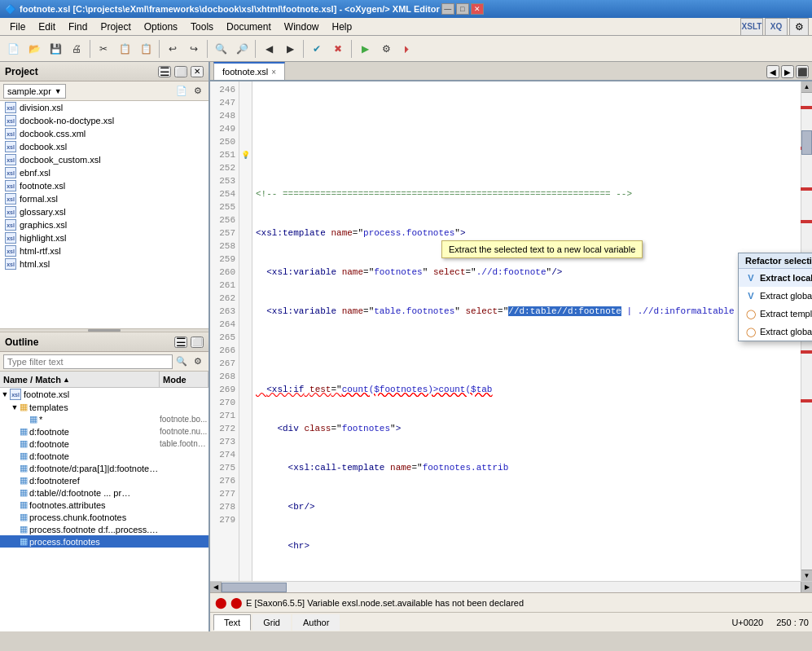 The image size is (812, 651). Describe the element at coordinates (303, 49) in the screenshot. I see `toolbar-separator5` at that location.